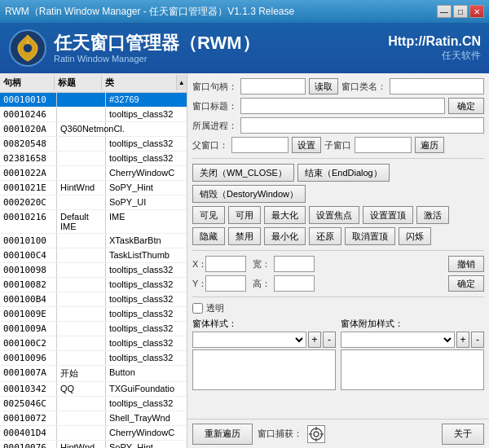 The width and height of the screenshot is (489, 448). Describe the element at coordinates (244, 236) in the screenshot. I see `disable-button: 禁用` at that location.